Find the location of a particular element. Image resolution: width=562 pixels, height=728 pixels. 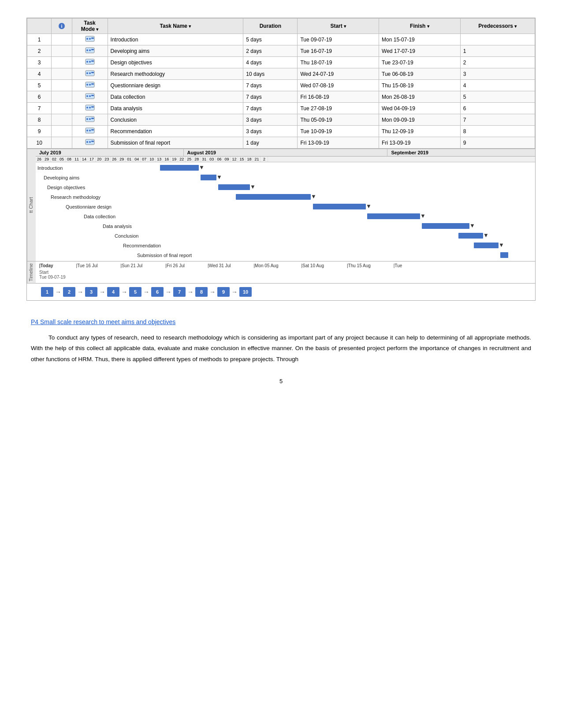

row-finish: Wed 17-07-19 is located at coordinates (420, 51).